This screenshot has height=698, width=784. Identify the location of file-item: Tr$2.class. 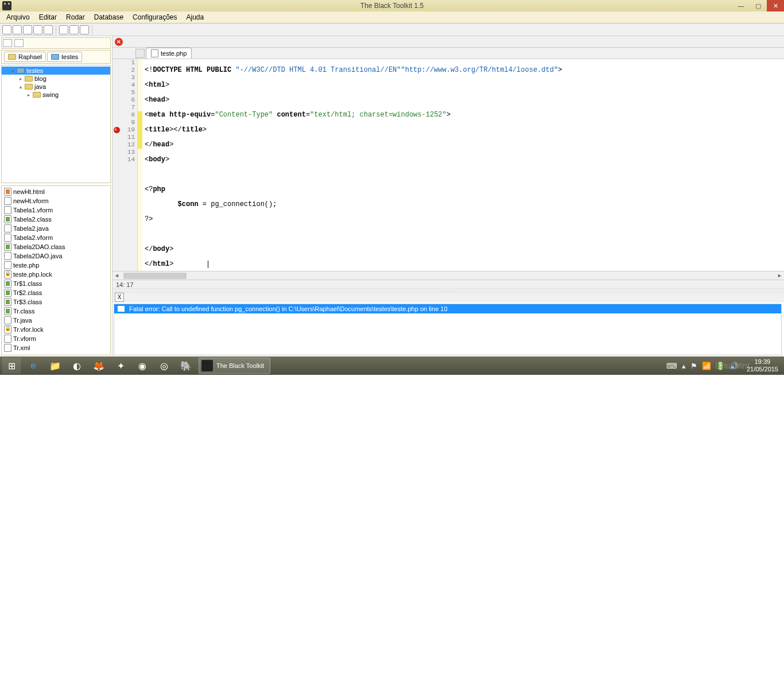
(56, 293).